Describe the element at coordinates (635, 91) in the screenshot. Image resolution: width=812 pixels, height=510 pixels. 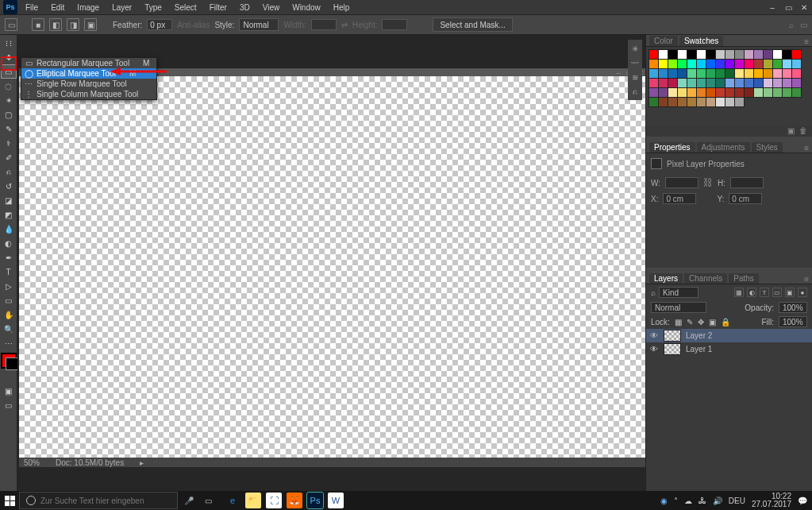
I see `clone-source-icon: ⎌` at that location.